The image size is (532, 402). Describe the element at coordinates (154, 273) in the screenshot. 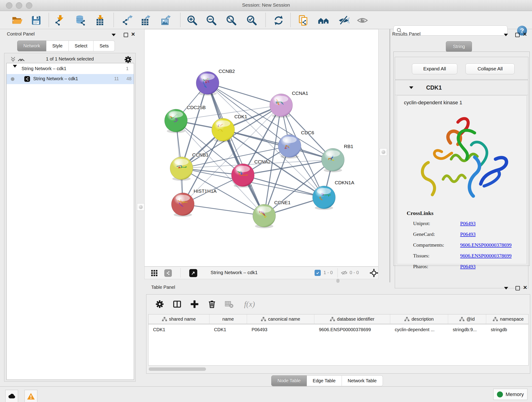

I see `grid-view-icon` at that location.